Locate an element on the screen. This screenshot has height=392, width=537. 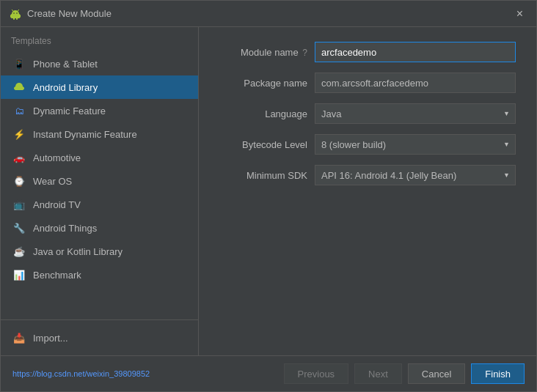
sidebar-item-java-kotlin: ☕ Java or Kotlin Library is located at coordinates (100, 251).